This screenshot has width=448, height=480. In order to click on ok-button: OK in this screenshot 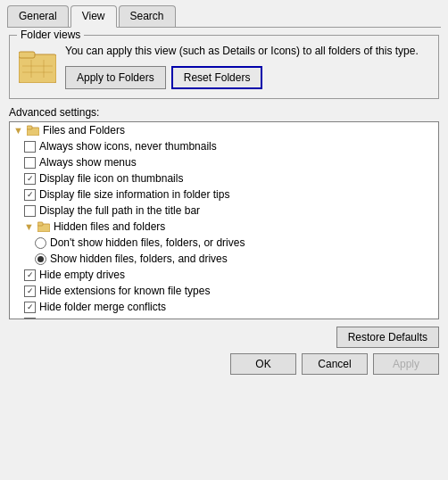, I will do `click(263, 364)`.